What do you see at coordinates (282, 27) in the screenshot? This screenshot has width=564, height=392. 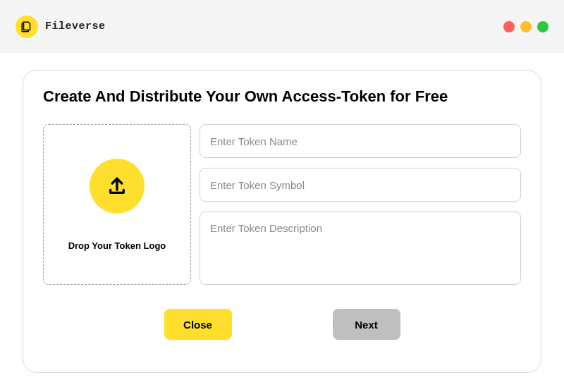 I see `top-bar: Fileverse` at bounding box center [282, 27].